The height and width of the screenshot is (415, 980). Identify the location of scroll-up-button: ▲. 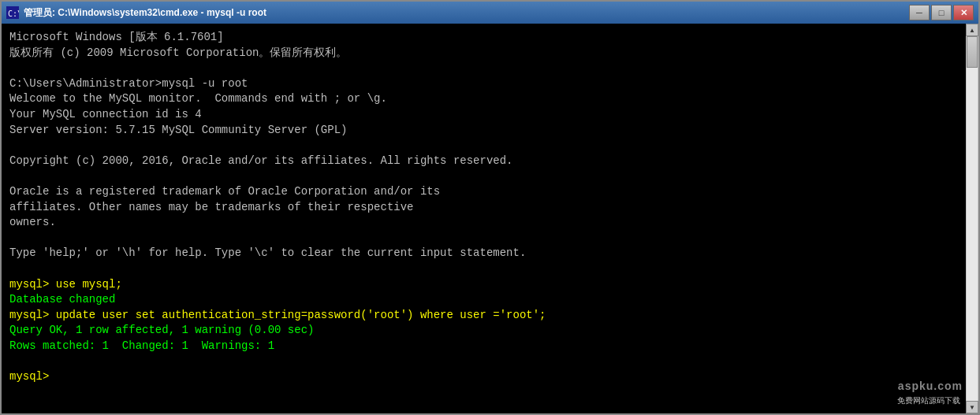
(972, 30).